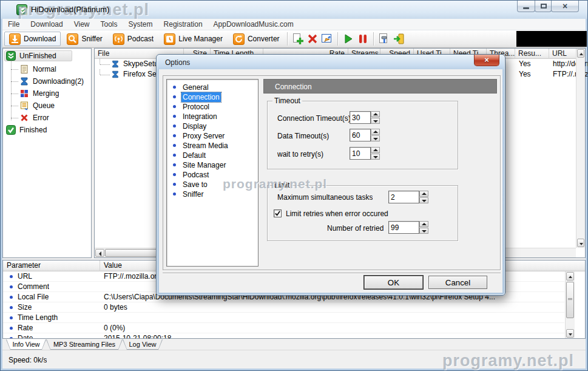 The image size is (588, 371). What do you see at coordinates (278, 214) in the screenshot?
I see `limit-retries-checkbox` at bounding box center [278, 214].